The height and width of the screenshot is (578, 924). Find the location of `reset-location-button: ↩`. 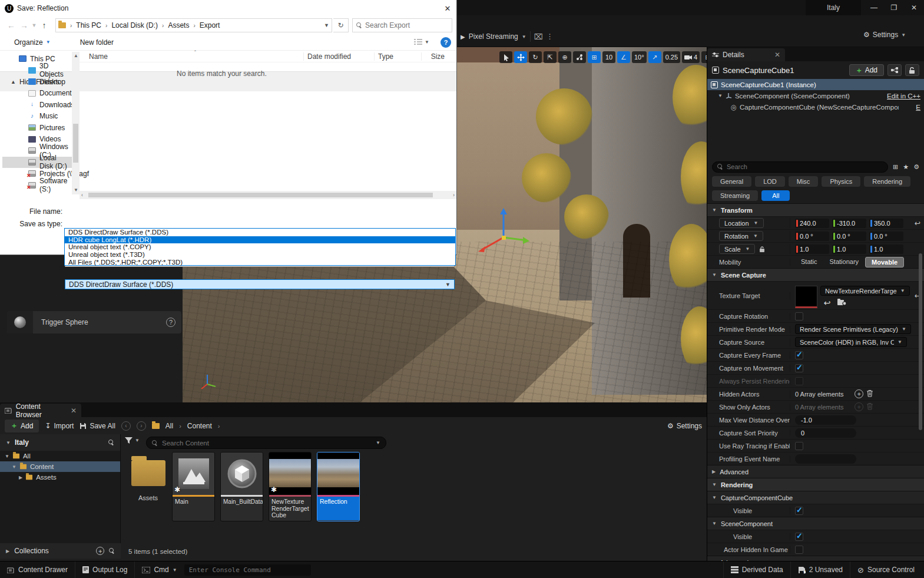

reset-location-button: ↩ is located at coordinates (918, 223).